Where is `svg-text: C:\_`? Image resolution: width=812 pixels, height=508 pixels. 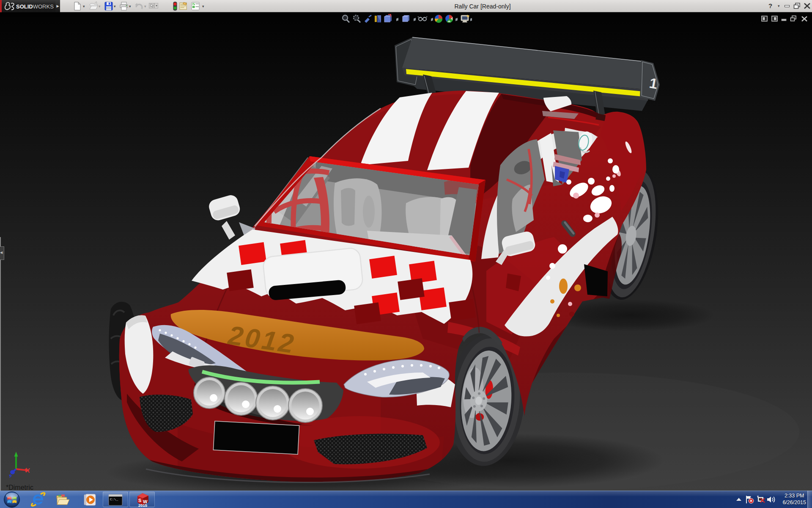
svg-text: C:\_ is located at coordinates (114, 500).